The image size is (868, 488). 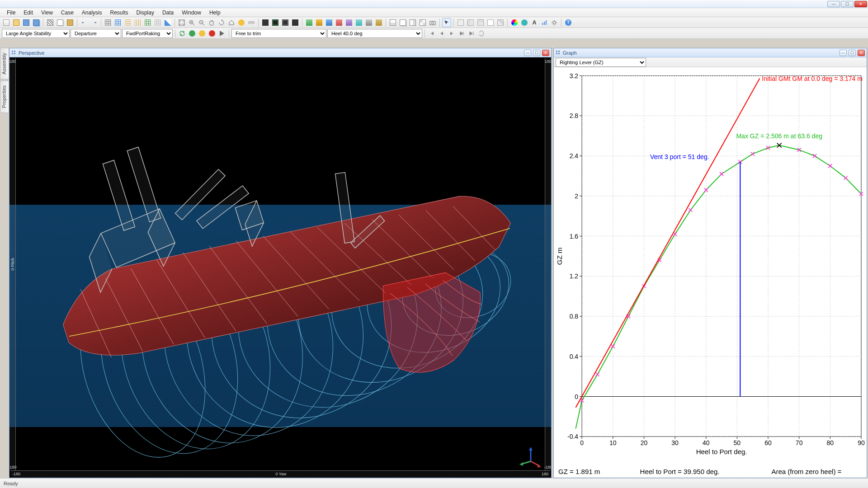 What do you see at coordinates (481, 33) in the screenshot?
I see `anim-loop-button` at bounding box center [481, 33].